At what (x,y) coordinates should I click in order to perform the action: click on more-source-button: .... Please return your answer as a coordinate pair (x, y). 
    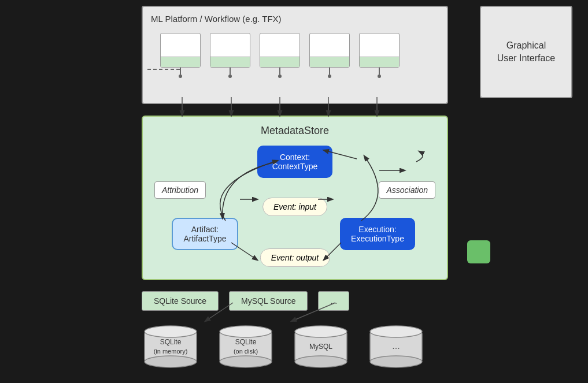
    Looking at the image, I should click on (334, 301).